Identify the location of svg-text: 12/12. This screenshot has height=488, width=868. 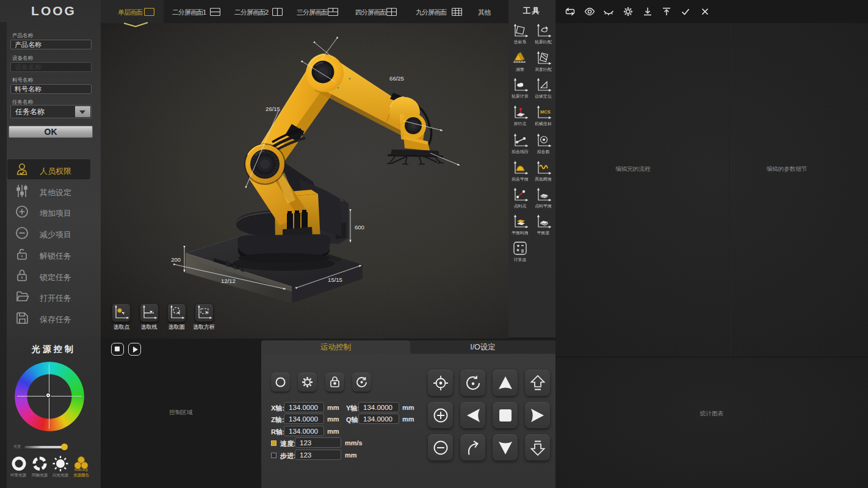
(228, 281).